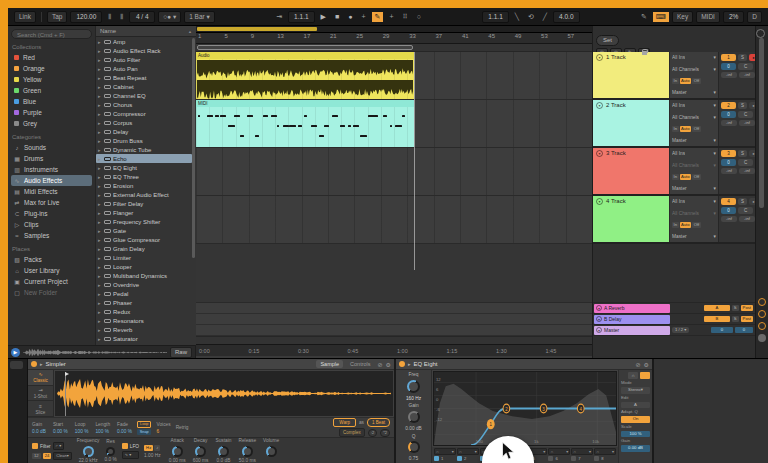  I want to click on master-lane, so click(394, 330).